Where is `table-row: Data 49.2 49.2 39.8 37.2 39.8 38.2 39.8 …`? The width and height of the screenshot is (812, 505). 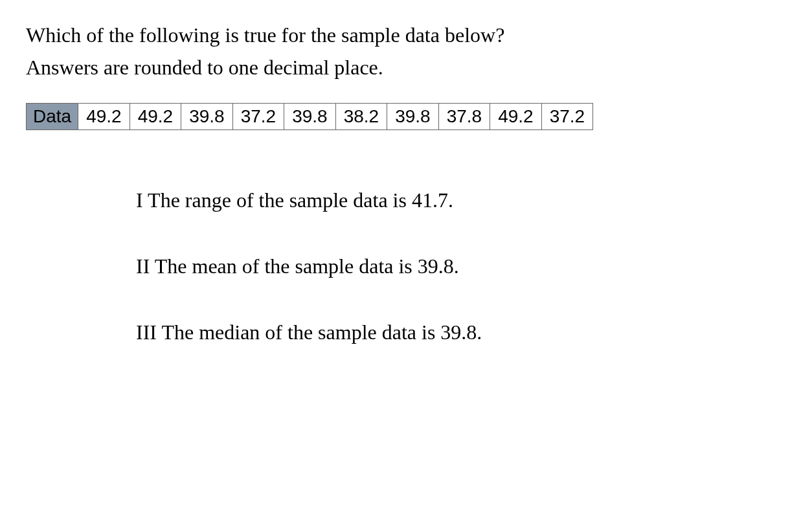
table-row: Data 49.2 49.2 39.8 37.2 39.8 38.2 39.8 … is located at coordinates (310, 117).